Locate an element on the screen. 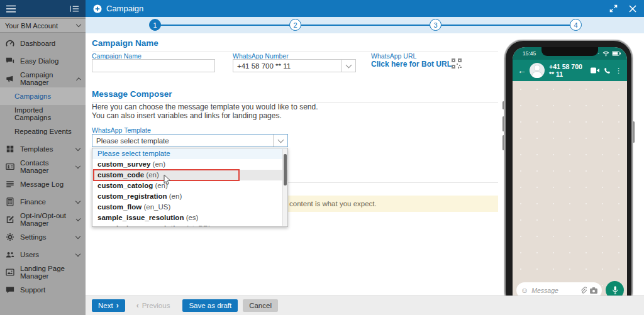 Image resolution: width=644 pixels, height=315 pixels. sidebar-item-finance: Finance is located at coordinates (43, 202).